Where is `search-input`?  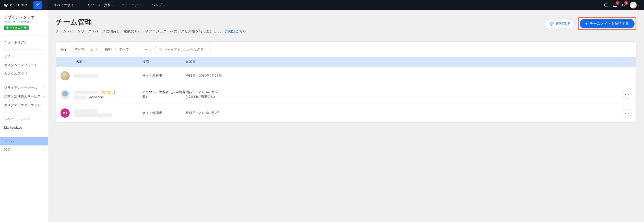 search-input is located at coordinates (185, 50).